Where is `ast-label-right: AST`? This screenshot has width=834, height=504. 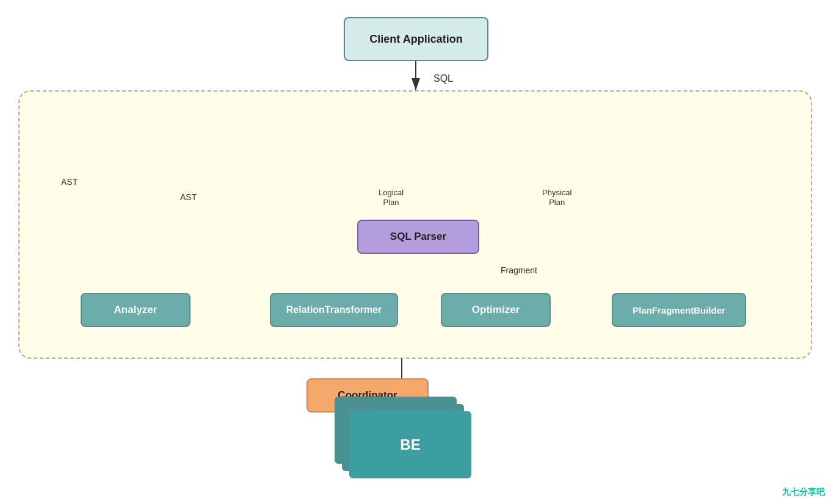 ast-label-right: AST is located at coordinates (188, 197).